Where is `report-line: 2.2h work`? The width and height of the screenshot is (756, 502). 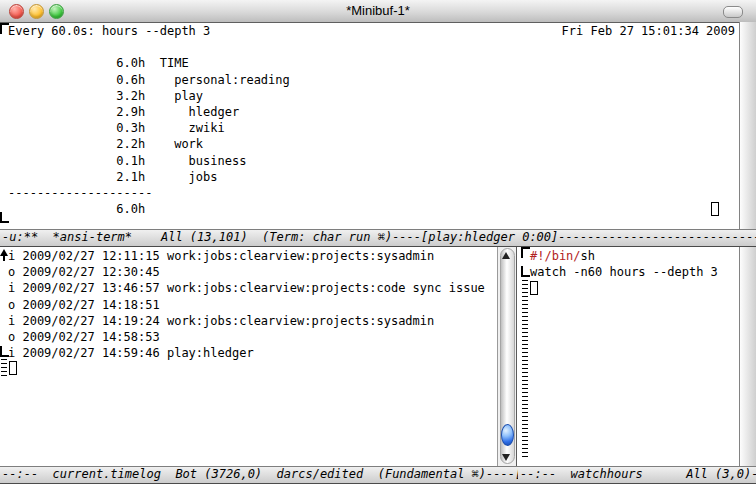 report-line: 2.2h work is located at coordinates (149, 144).